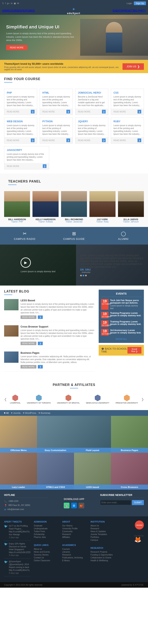  Describe the element at coordinates (75, 528) in the screenshot. I see `about-link-2: University Profile` at that location.